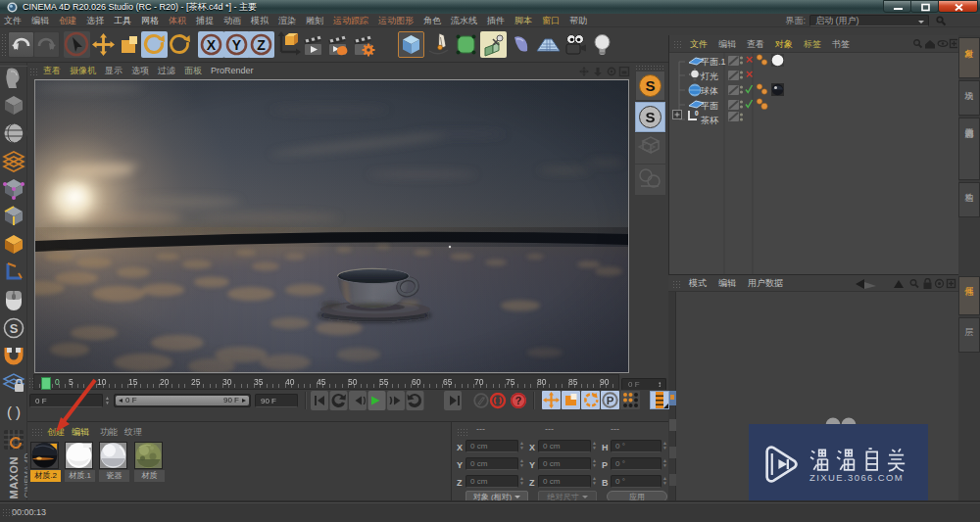  I want to click on svg-text: 平面.1, so click(713, 62).